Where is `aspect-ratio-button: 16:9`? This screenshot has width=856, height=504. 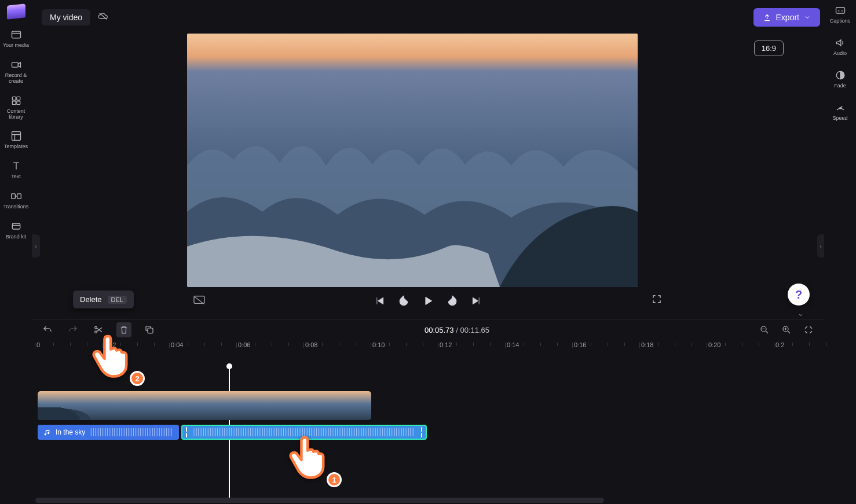 aspect-ratio-button: 16:9 is located at coordinates (769, 49).